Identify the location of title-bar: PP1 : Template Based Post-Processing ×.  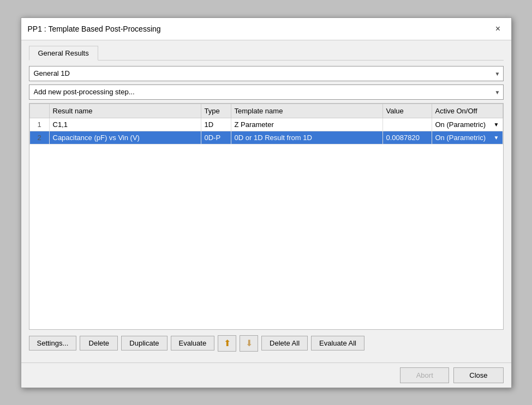
(266, 29).